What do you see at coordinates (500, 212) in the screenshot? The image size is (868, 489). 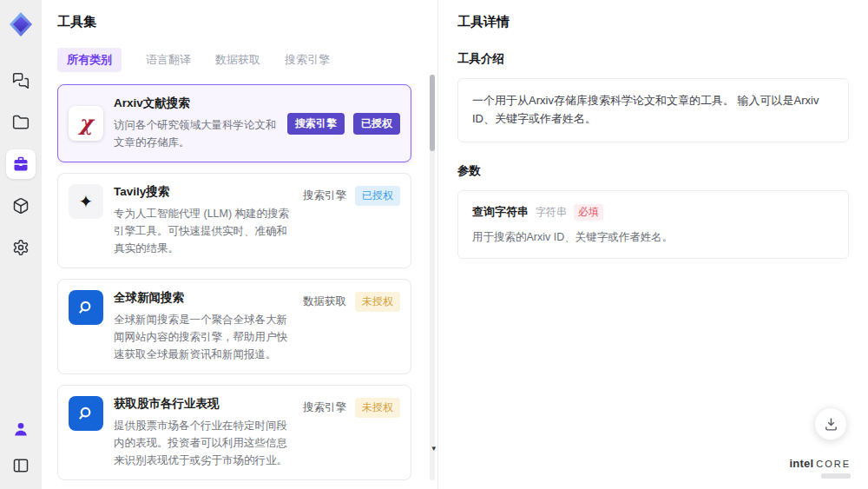 I see `param-name: 查询字符串` at bounding box center [500, 212].